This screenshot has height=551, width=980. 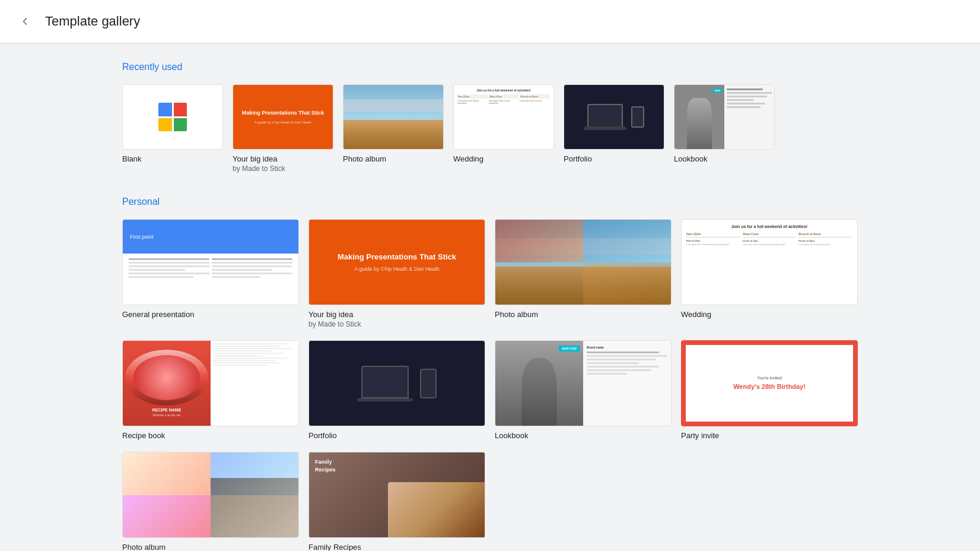 I want to click on lookbook-left-panel: NEW ITEM, so click(x=539, y=384).